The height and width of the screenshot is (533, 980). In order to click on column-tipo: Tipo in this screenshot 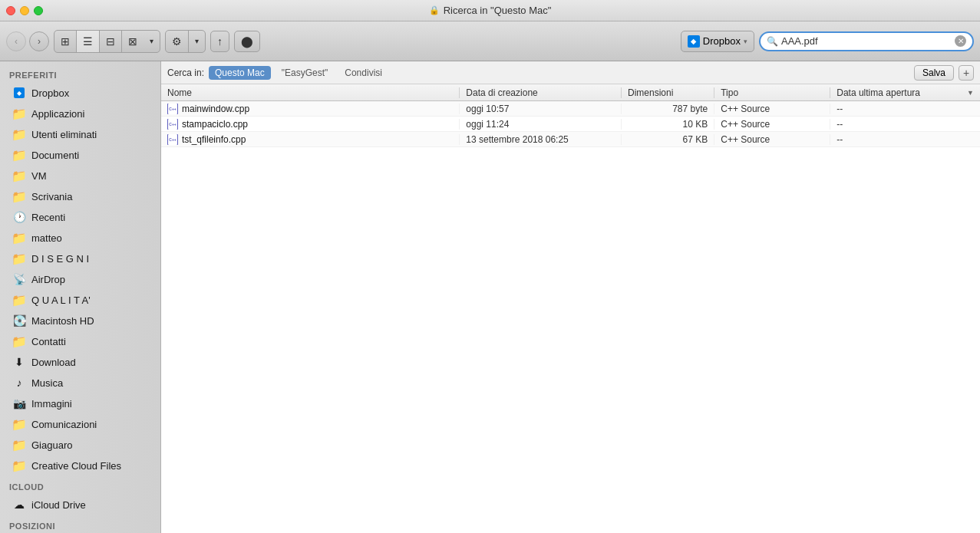, I will do `click(772, 93)`.